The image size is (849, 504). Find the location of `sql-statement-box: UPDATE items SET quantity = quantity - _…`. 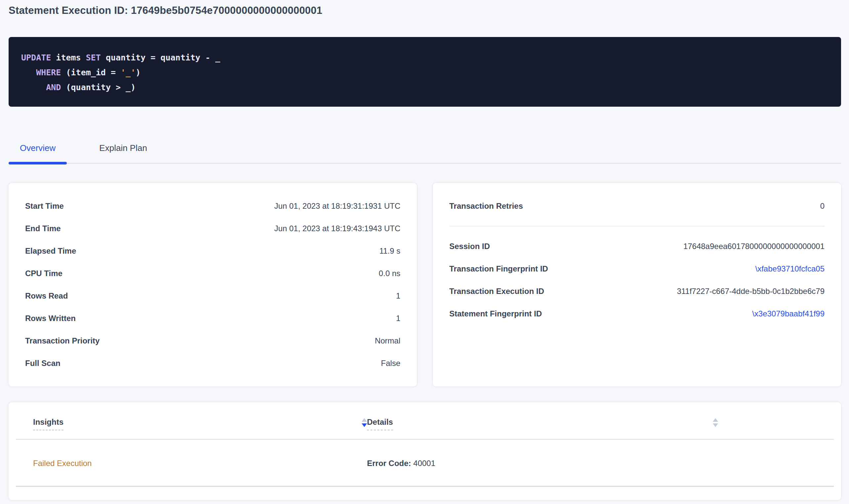

sql-statement-box: UPDATE items SET quantity = quantity - _… is located at coordinates (425, 72).